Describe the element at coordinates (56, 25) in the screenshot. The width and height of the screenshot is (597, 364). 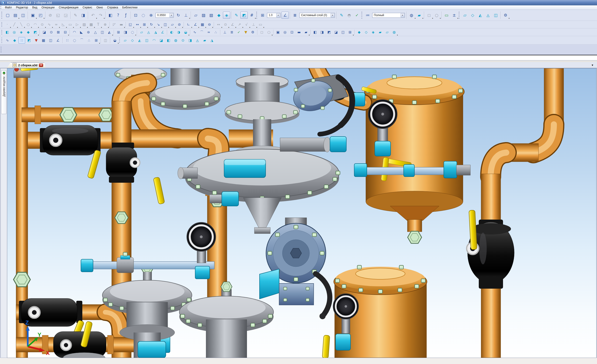
I see `curve-icon: ≈` at that location.